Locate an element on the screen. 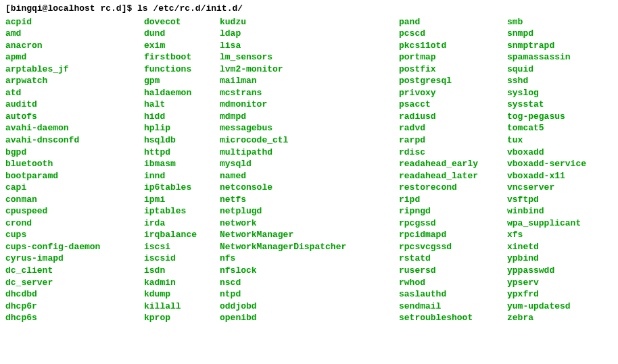 This screenshot has width=618, height=364. listing-cell: kdump is located at coordinates (182, 294).